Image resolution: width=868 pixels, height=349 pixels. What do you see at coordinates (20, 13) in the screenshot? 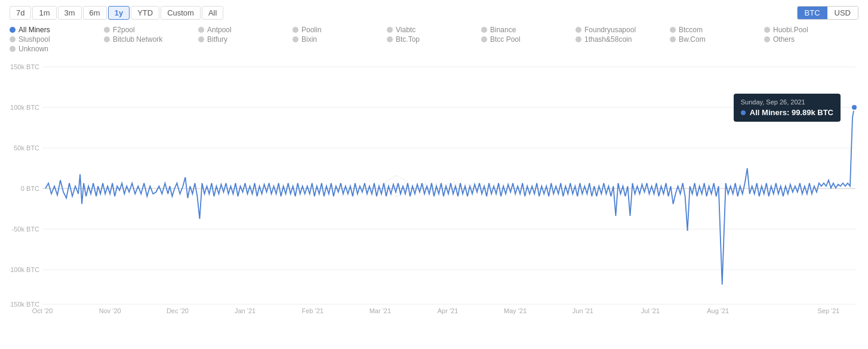
I see `btn-7d: 7d` at bounding box center [20, 13].